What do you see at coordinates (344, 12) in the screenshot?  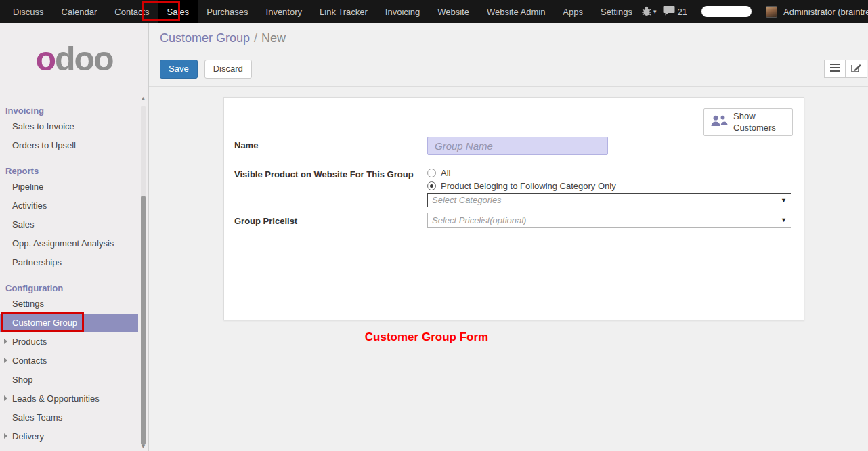 I see `top-menu-link-tracker: Link Tracker` at bounding box center [344, 12].